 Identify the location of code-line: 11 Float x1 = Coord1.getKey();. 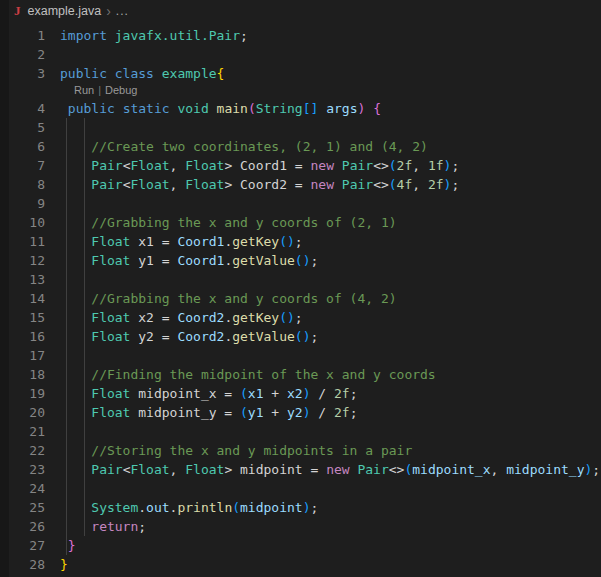
(300, 242).